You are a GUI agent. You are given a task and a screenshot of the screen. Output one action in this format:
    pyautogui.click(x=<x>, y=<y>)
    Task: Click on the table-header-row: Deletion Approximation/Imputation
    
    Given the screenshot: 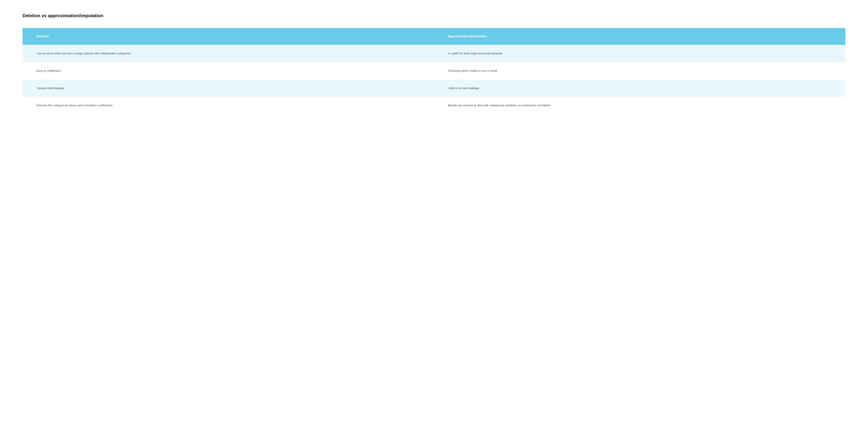 What is the action you would take?
    pyautogui.click(x=434, y=36)
    